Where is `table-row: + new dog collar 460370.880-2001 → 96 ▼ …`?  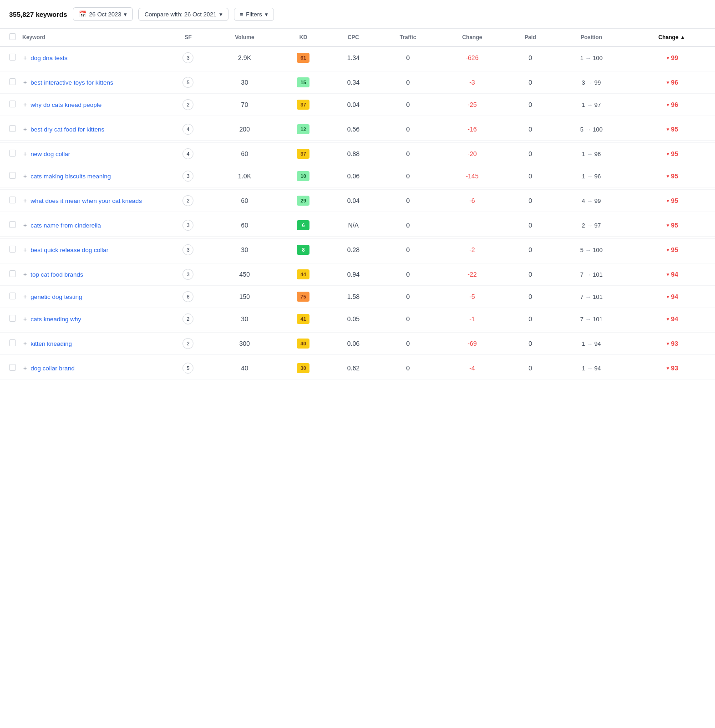
table-row: + new dog collar 460370.880-2001 → 96 ▼ … is located at coordinates (358, 154).